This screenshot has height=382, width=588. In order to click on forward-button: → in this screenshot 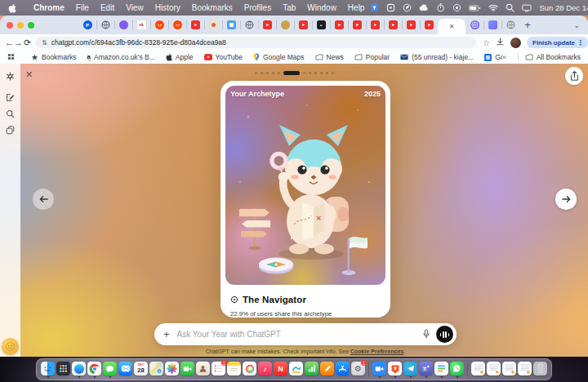, I will do `click(18, 42)`.